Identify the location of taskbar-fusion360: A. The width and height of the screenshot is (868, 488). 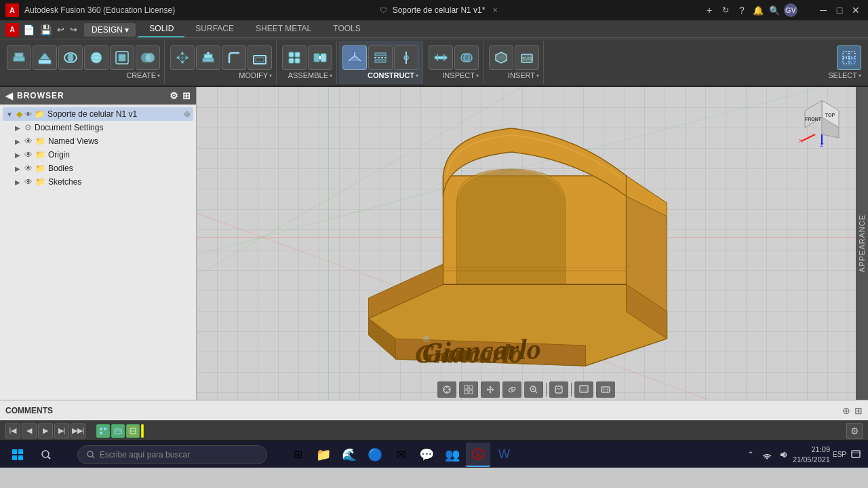
(478, 455).